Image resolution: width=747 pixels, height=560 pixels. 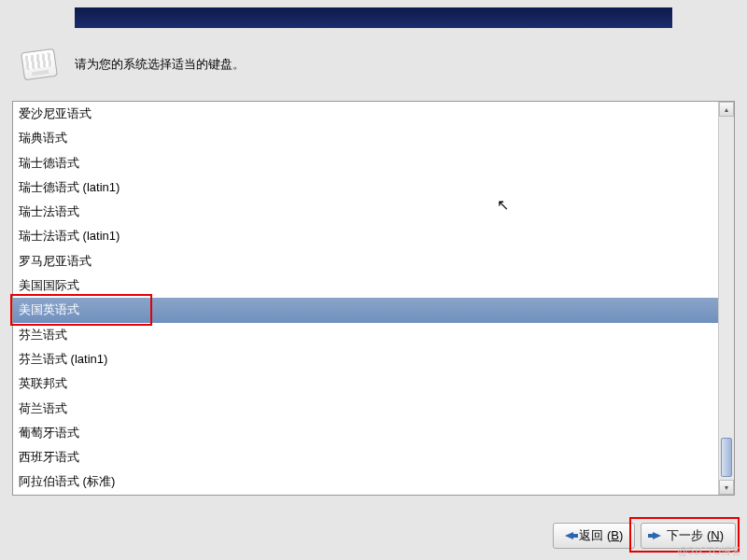 What do you see at coordinates (726, 457) in the screenshot?
I see `scroll-thumb` at bounding box center [726, 457].